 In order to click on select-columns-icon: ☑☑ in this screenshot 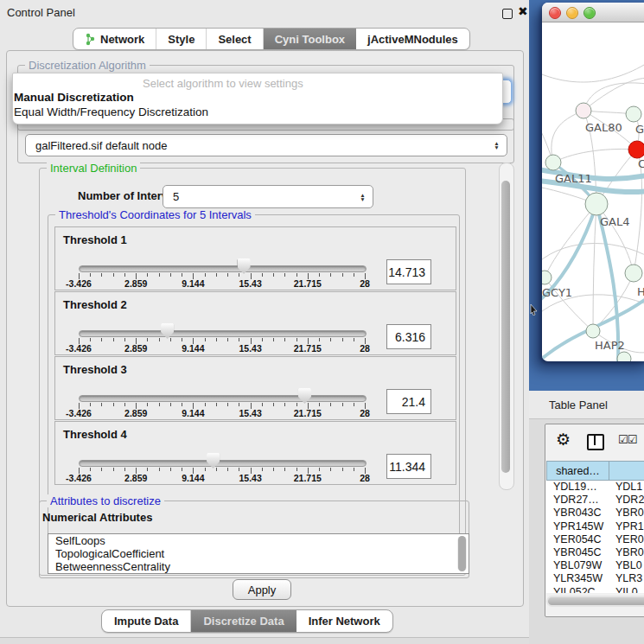, I will do `click(628, 439)`.